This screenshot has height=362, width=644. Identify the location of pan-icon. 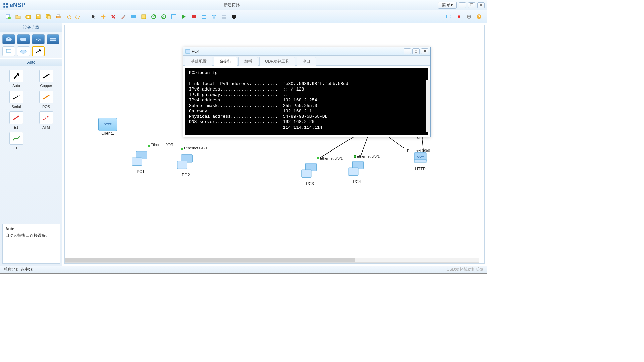
(103, 17).